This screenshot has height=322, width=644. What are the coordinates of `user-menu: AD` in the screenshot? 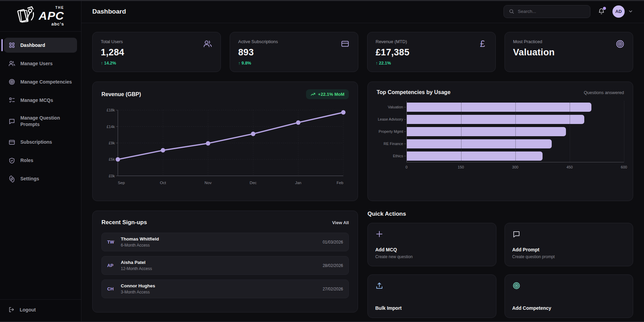 It's located at (623, 12).